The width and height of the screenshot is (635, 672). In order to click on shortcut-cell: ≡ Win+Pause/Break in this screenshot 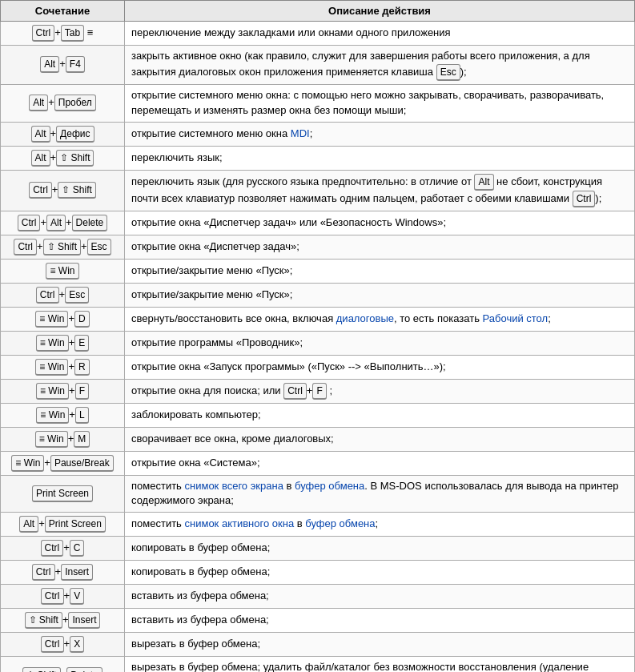, I will do `click(62, 463)`.